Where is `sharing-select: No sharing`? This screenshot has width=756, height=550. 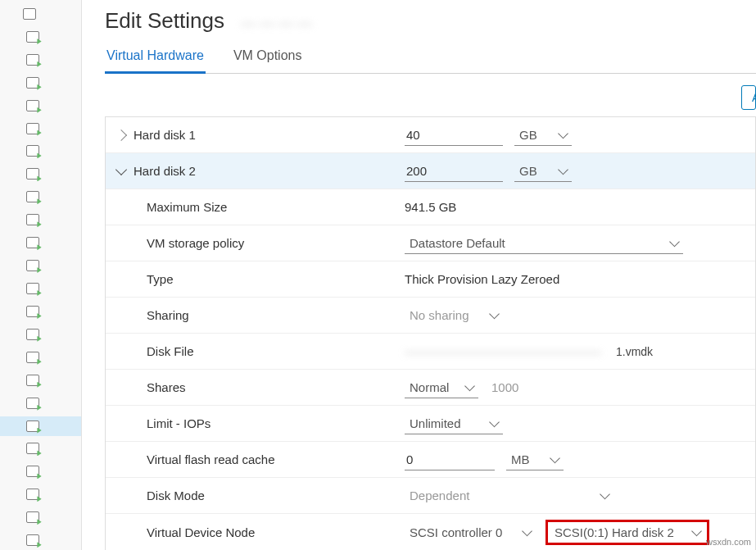 sharing-select: No sharing is located at coordinates (454, 315).